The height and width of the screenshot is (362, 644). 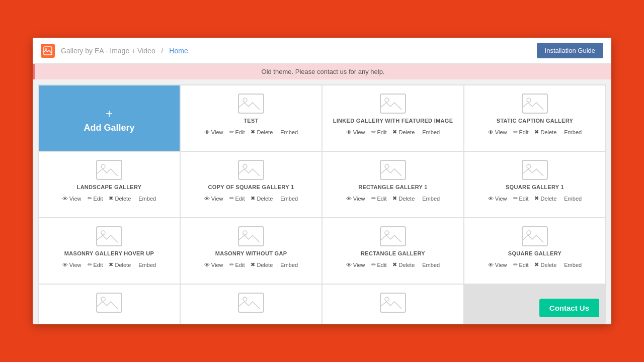 I want to click on gallery-name: LINKED GALLERY WITH FEATURED IMAGE, so click(x=393, y=121).